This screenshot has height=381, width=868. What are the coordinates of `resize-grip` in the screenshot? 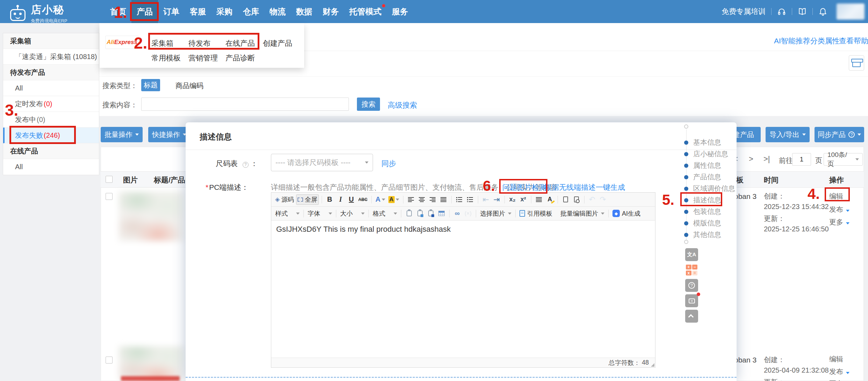 It's located at (653, 365).